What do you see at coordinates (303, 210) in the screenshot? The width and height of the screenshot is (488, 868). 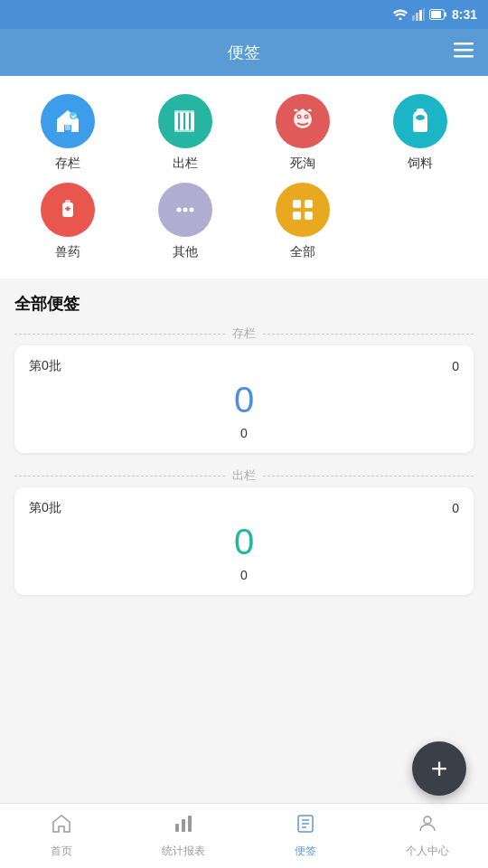 I see `quanbu-icon-circle` at bounding box center [303, 210].